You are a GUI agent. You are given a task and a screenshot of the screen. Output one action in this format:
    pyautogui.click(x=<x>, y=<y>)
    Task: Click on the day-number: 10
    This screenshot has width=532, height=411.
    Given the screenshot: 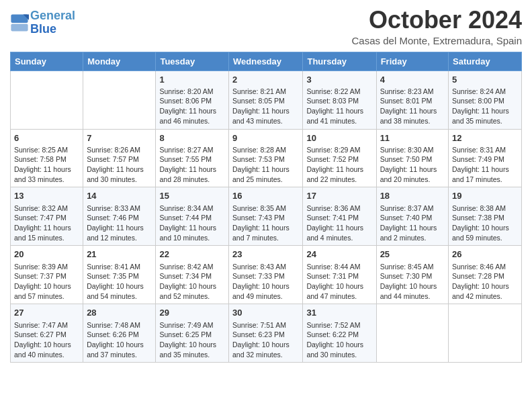 What is the action you would take?
    pyautogui.click(x=339, y=138)
    